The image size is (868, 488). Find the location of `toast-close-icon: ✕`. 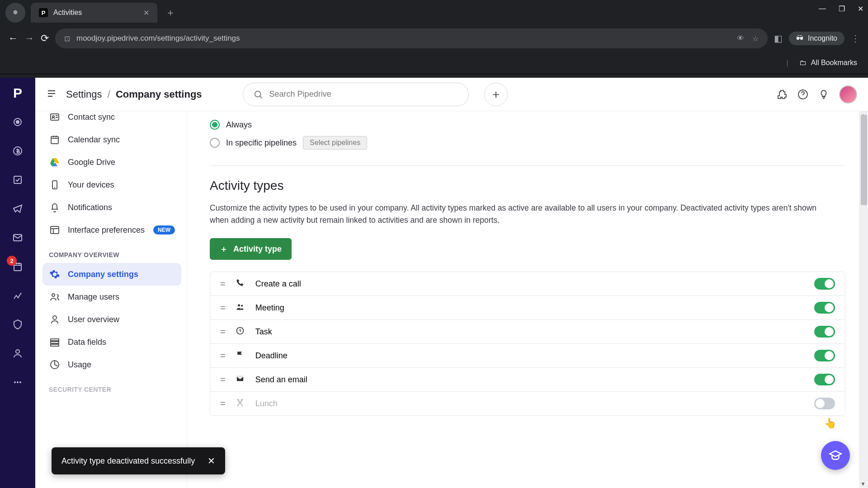

toast-close-icon: ✕ is located at coordinates (212, 461).